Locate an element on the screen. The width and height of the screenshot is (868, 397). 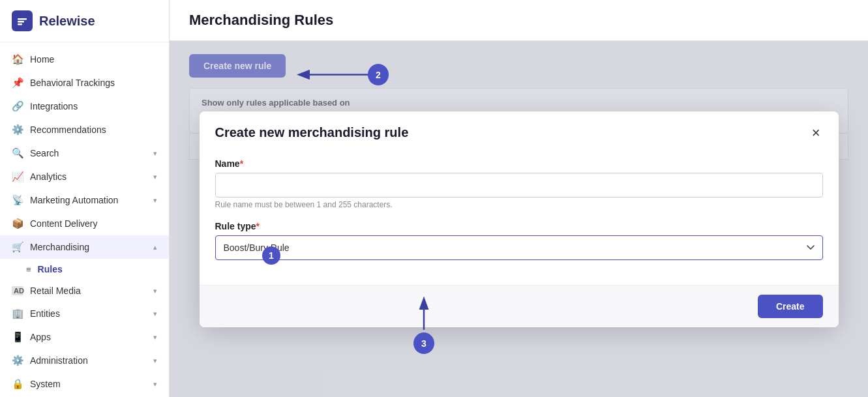
sidebar-item-home-label: Home is located at coordinates (42, 59).